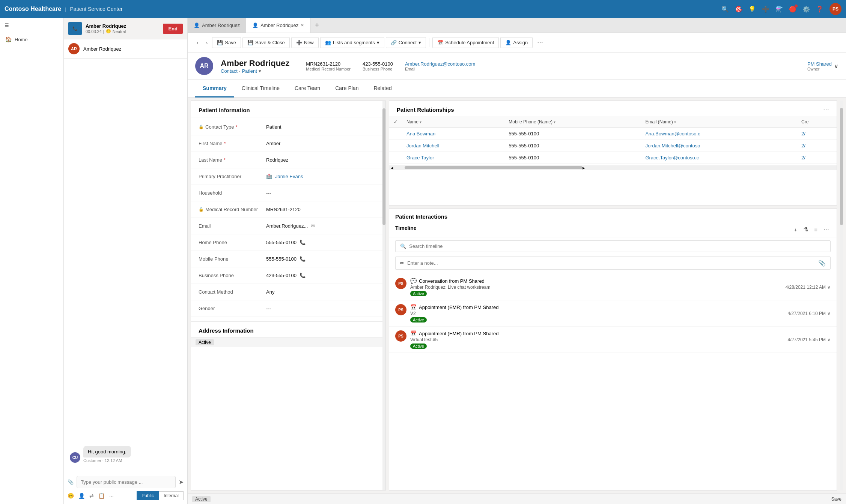 The height and width of the screenshot is (504, 846). I want to click on email-action-icon: ✉, so click(313, 226).